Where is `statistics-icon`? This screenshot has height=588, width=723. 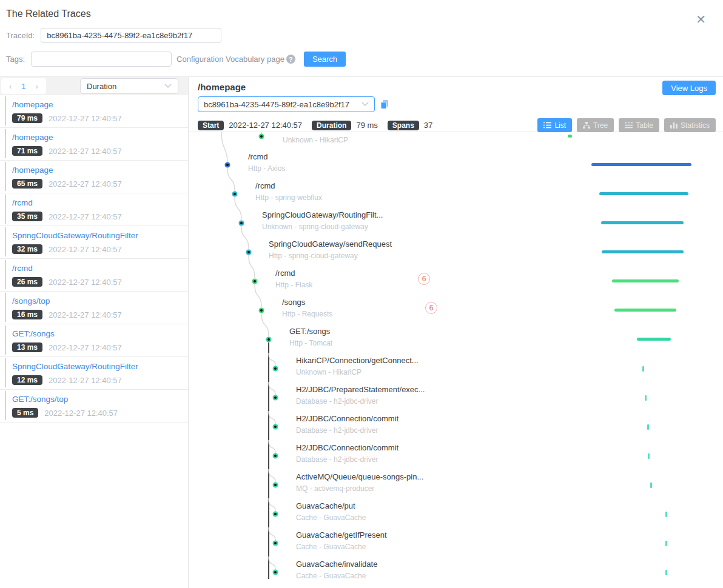 statistics-icon is located at coordinates (674, 125).